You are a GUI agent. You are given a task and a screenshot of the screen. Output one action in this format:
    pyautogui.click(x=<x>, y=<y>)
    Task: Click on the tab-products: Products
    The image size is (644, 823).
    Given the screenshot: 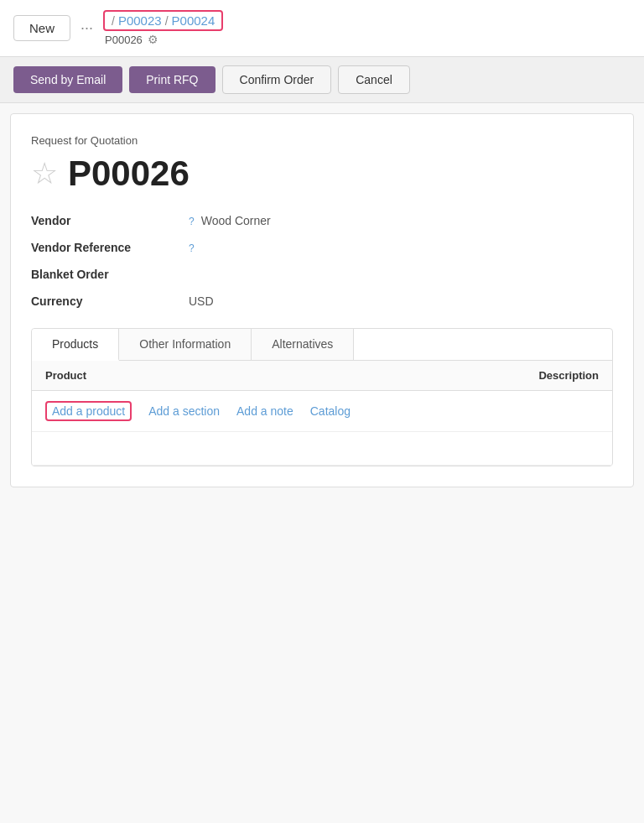 What is the action you would take?
    pyautogui.click(x=75, y=345)
    